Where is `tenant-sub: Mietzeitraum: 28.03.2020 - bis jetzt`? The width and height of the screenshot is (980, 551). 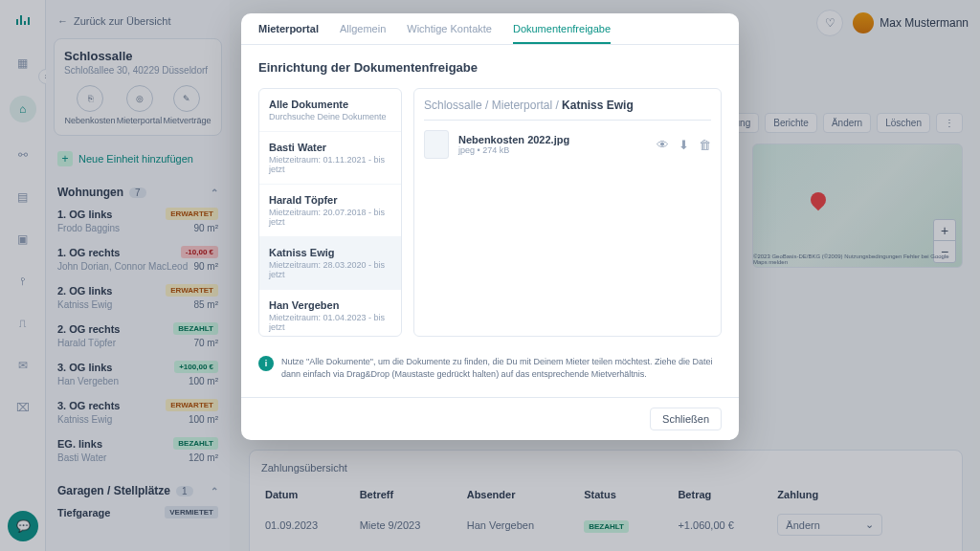
tenant-sub: Mietzeitraum: 28.03.2020 - bis jetzt is located at coordinates (330, 270).